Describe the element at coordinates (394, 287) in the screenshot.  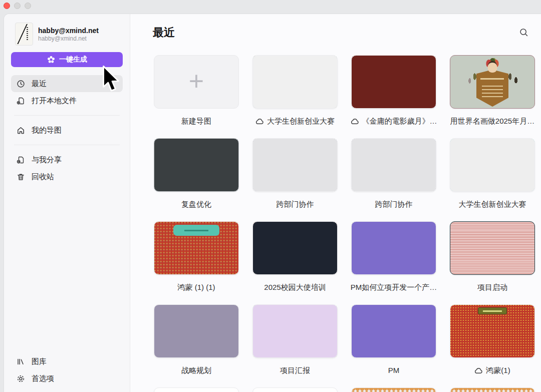
I see `file-name: PM如何立项开发一个产…` at that location.